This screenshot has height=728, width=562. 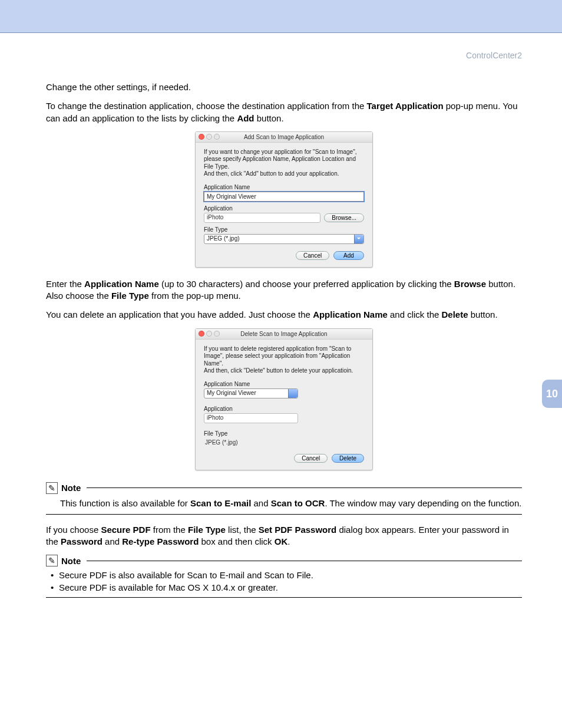 I want to click on dialog-instructions: If you want to change your application f…, so click(x=284, y=163).